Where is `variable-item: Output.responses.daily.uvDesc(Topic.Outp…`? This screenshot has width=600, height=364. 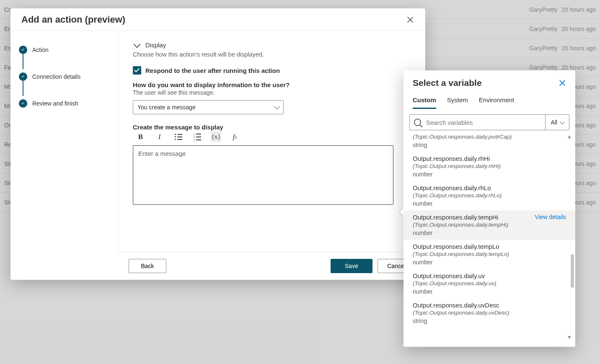 variable-item: Output.responses.daily.uvDesc(Topic.Outp… is located at coordinates (489, 313).